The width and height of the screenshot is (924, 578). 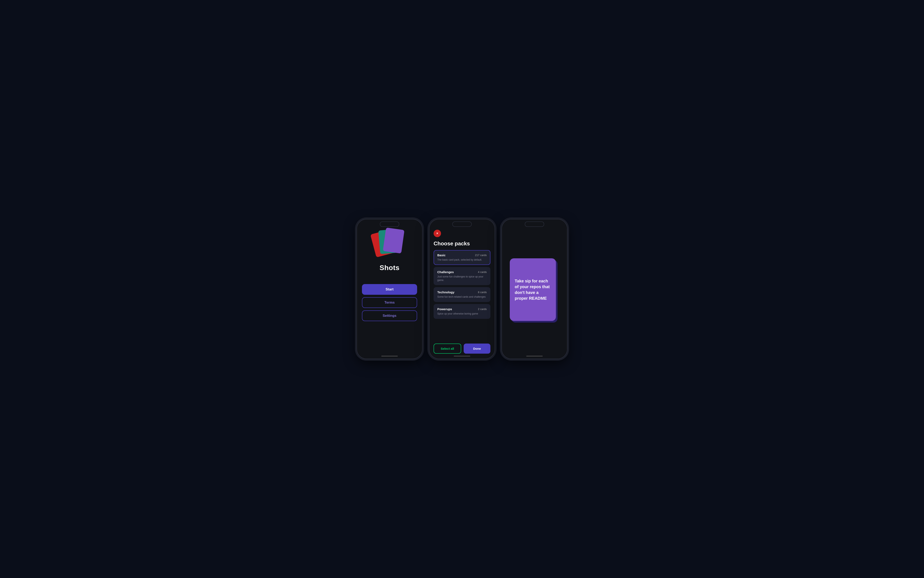 I want to click on pack-card-challenges: Challenges 4 cards Just some fun challen…, so click(x=462, y=276).